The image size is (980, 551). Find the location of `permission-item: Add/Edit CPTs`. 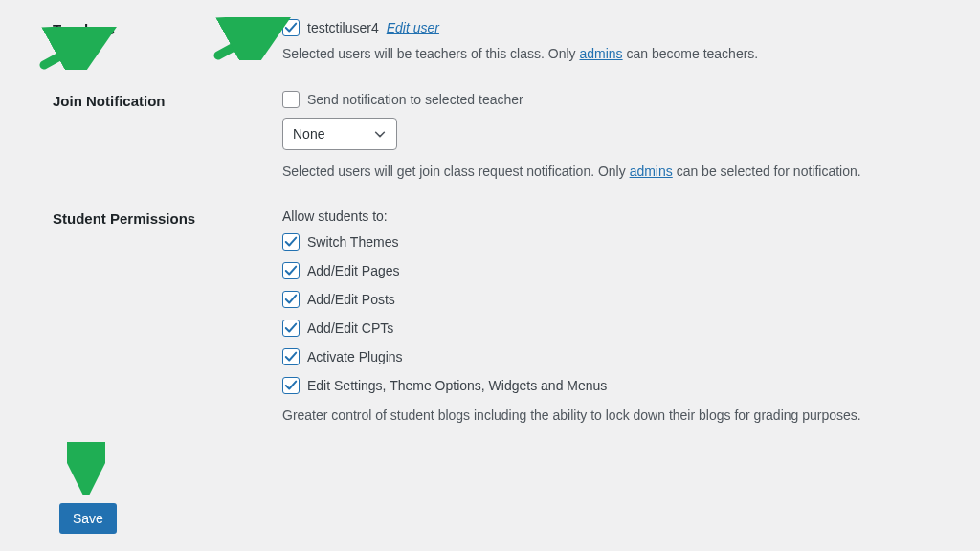

permission-item: Add/Edit CPTs is located at coordinates (612, 328).